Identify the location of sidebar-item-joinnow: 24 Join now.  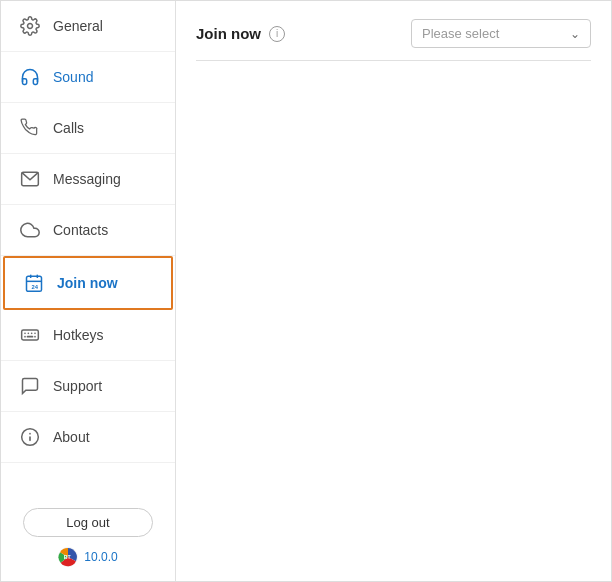
(88, 283).